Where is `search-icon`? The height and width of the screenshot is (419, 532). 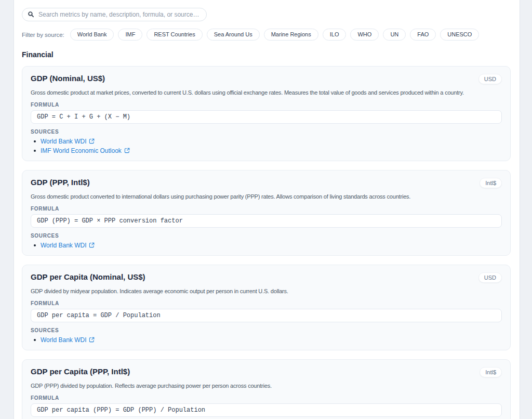
search-icon is located at coordinates (31, 15).